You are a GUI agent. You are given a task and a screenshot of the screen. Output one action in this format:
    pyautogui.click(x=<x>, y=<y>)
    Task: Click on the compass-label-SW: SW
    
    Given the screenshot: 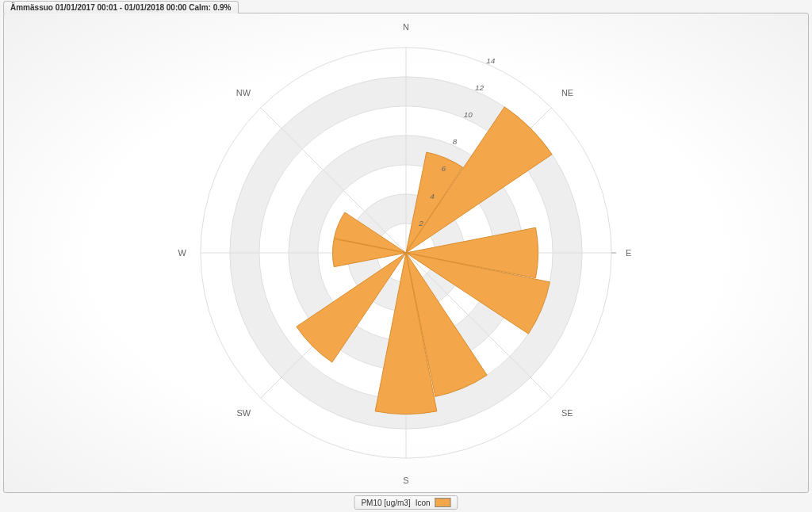 What is the action you would take?
    pyautogui.click(x=243, y=413)
    